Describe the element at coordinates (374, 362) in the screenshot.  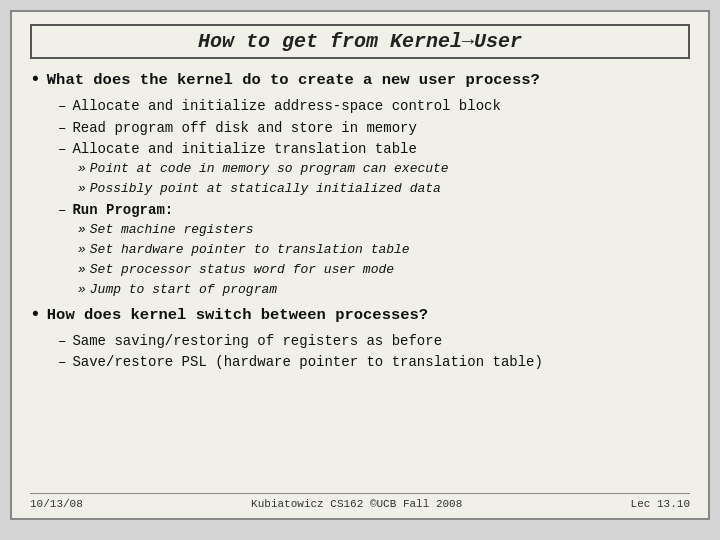
I see `bullet-2-sub-2: – Save/restore PSL (hardware pointer to …` at that location.